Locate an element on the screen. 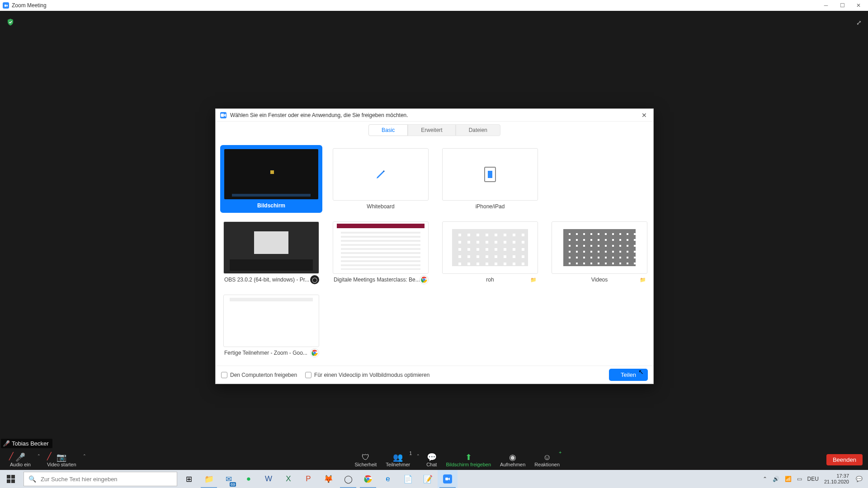 The image size is (868, 488). audio-label: Audio ein is located at coordinates (20, 465).